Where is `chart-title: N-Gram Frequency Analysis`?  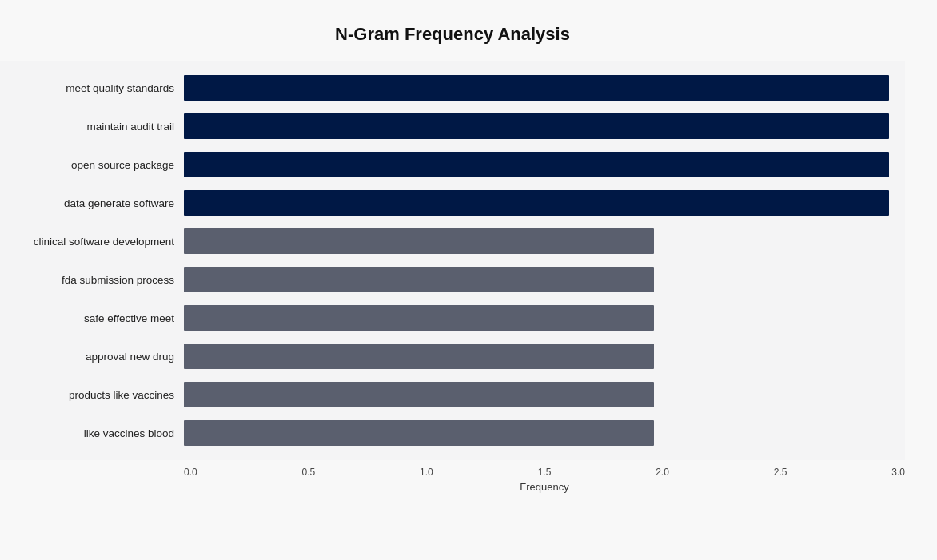 chart-title: N-Gram Frequency Analysis is located at coordinates (453, 30).